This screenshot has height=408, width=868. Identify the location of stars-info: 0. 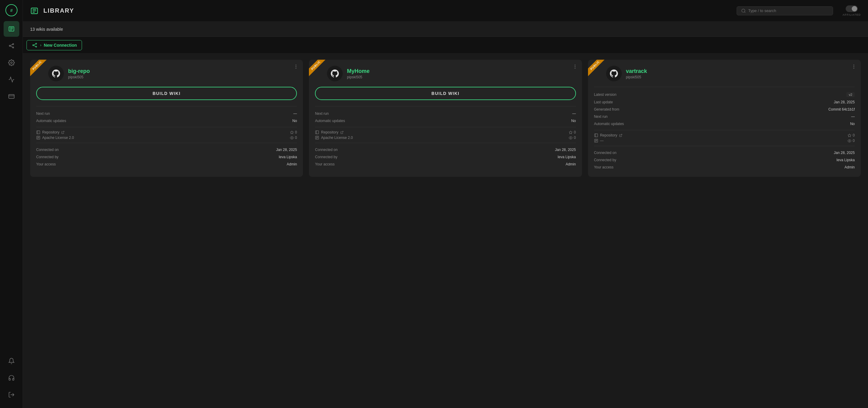
(572, 132).